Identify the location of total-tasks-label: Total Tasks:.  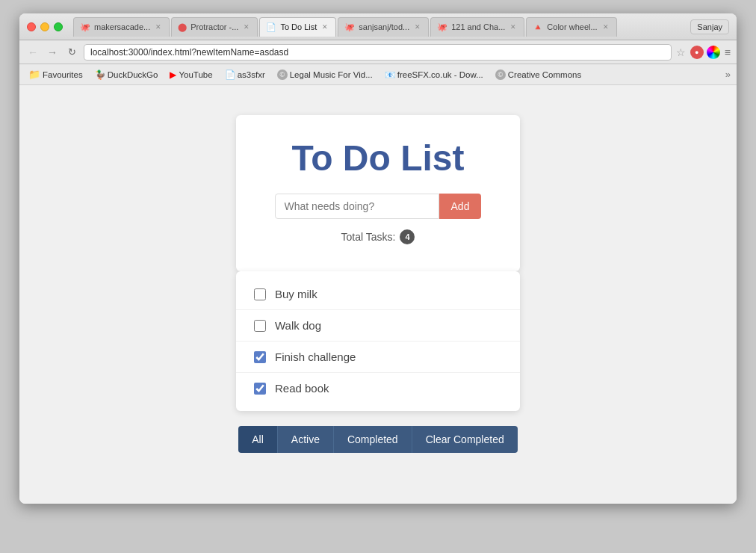
(369, 237).